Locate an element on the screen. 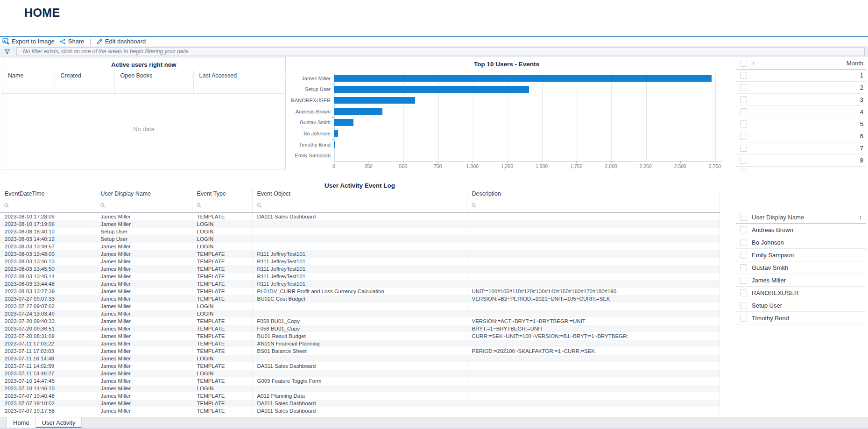  event-log-row: 2023-08-03 13:48:00 James Miller TEMPLAT… is located at coordinates (360, 254).